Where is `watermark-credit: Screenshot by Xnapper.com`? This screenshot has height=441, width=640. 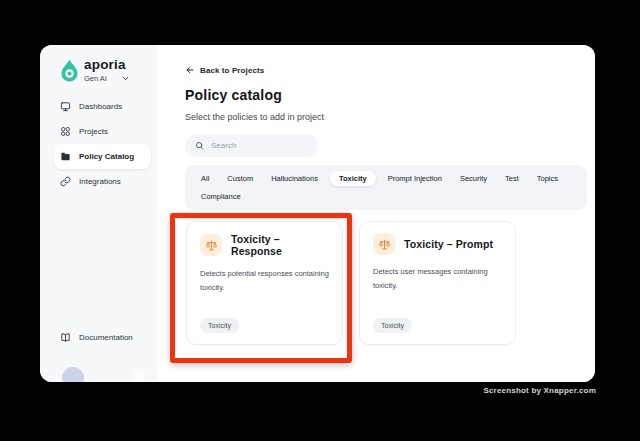
watermark-credit: Screenshot by Xnapper.com is located at coordinates (540, 390).